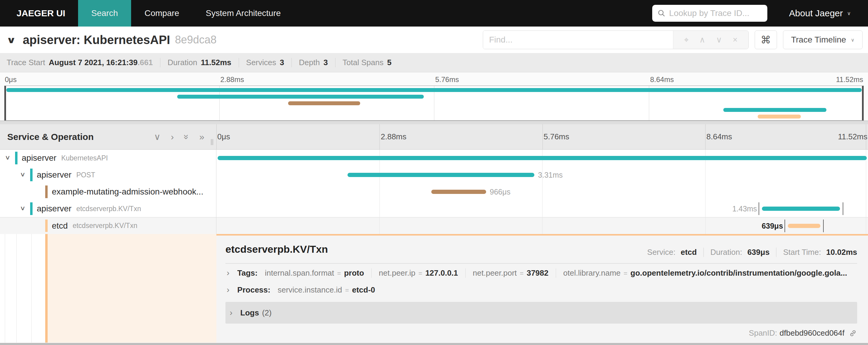 Image resolution: width=868 pixels, height=345 pixels. What do you see at coordinates (766, 40) in the screenshot?
I see `keyboard-shortcuts-button: ⌘` at bounding box center [766, 40].